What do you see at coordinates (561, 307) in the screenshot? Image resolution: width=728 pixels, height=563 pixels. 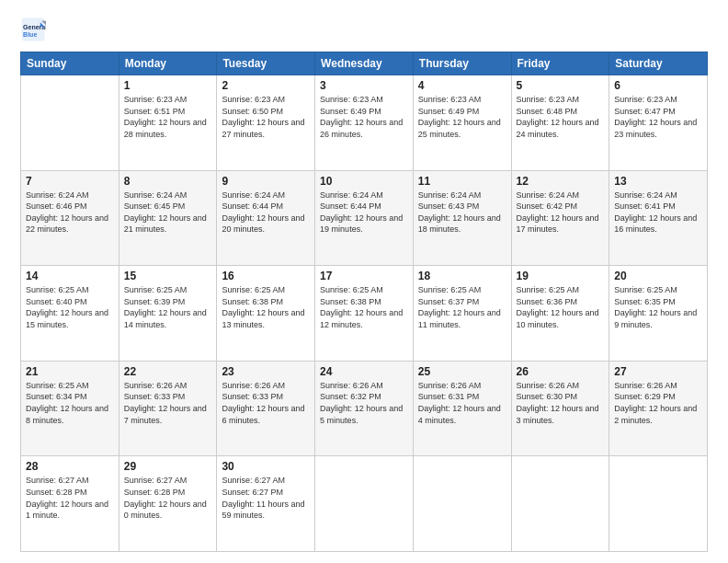 I see `cell-info: Sunrise: 6:25 AMSunset: 6:36 PMDaylight:…` at bounding box center [561, 307].